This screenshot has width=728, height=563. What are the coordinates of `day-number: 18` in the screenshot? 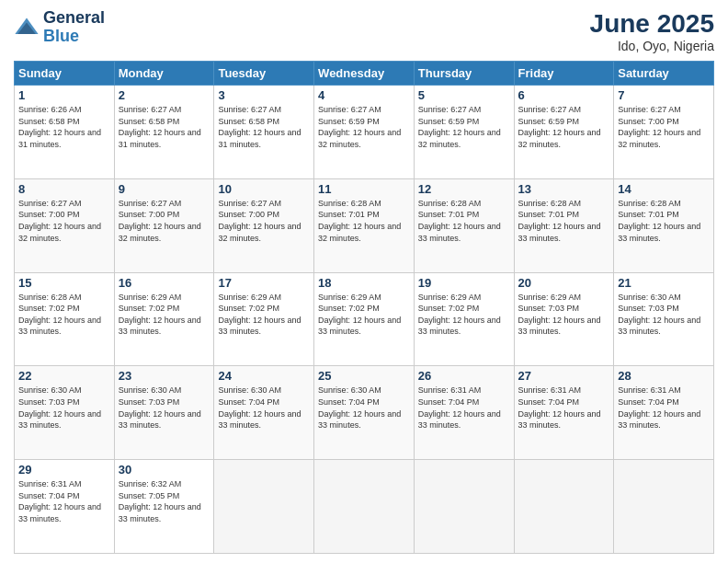 It's located at (364, 283).